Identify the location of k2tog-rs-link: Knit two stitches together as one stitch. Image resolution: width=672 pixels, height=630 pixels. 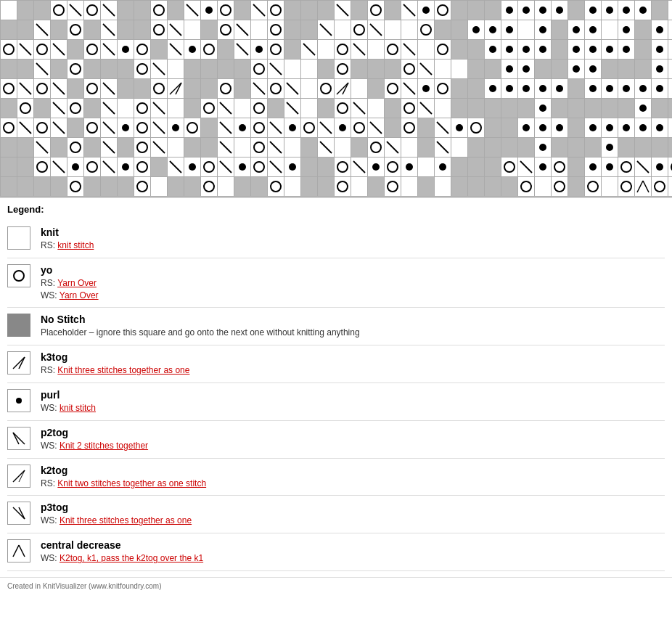
(132, 483).